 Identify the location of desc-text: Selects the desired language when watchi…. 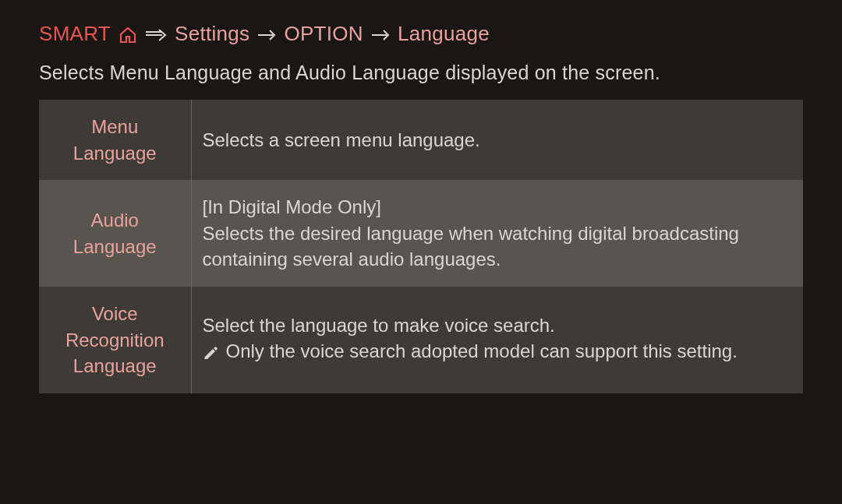
(497, 246).